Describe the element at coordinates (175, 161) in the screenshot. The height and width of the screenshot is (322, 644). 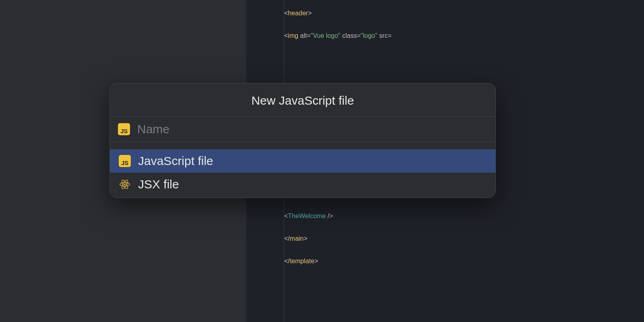
I see `file-type-label: JavaScript file` at that location.